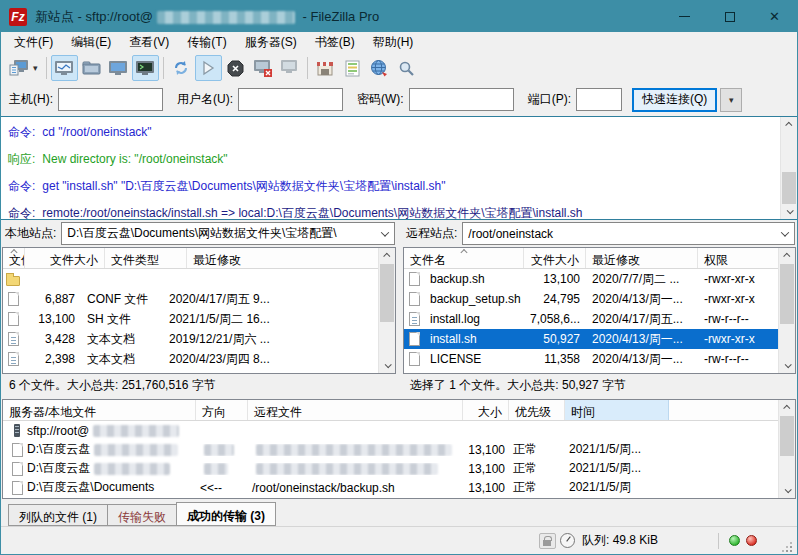 This screenshot has width=798, height=555. I want to click on local-file-row: 3,428 文本文档 2019/12/21/周六 ..., so click(199, 339).